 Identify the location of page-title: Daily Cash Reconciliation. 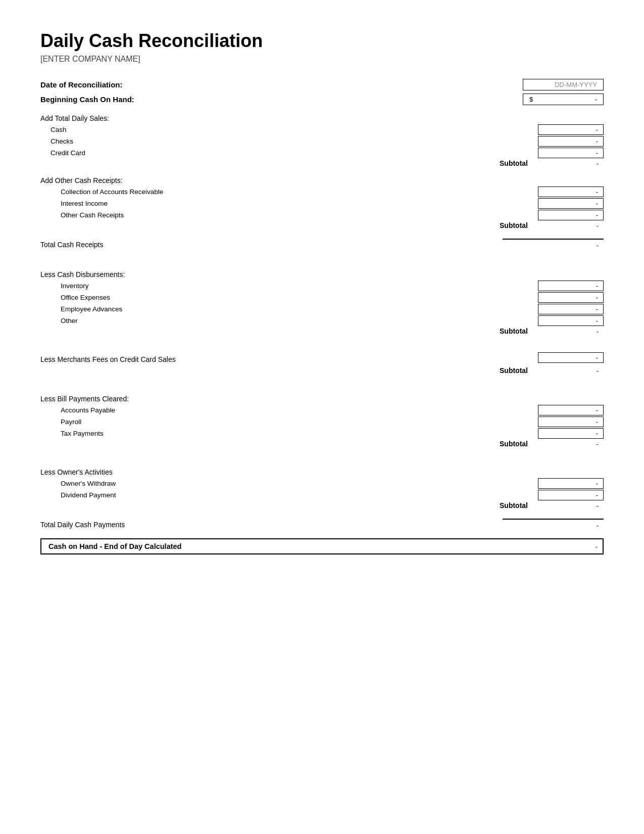
(322, 41).